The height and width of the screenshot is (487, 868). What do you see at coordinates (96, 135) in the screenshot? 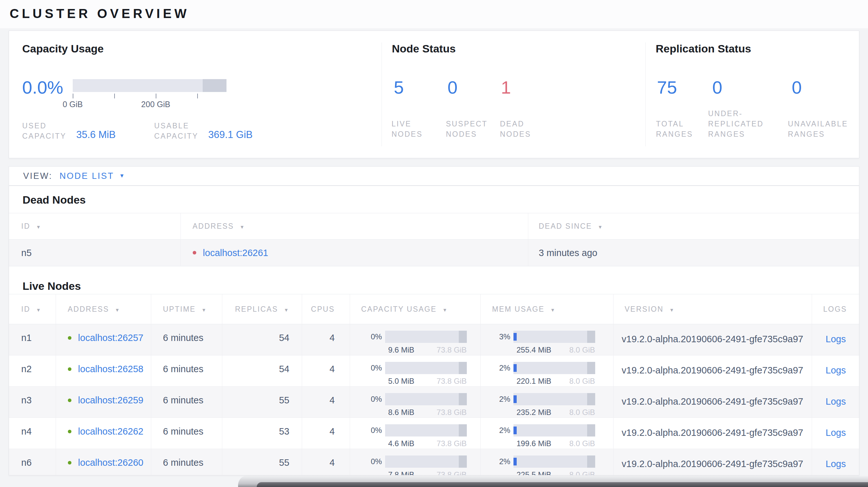
I see `used-capacity-value: 35.6 MiB` at bounding box center [96, 135].